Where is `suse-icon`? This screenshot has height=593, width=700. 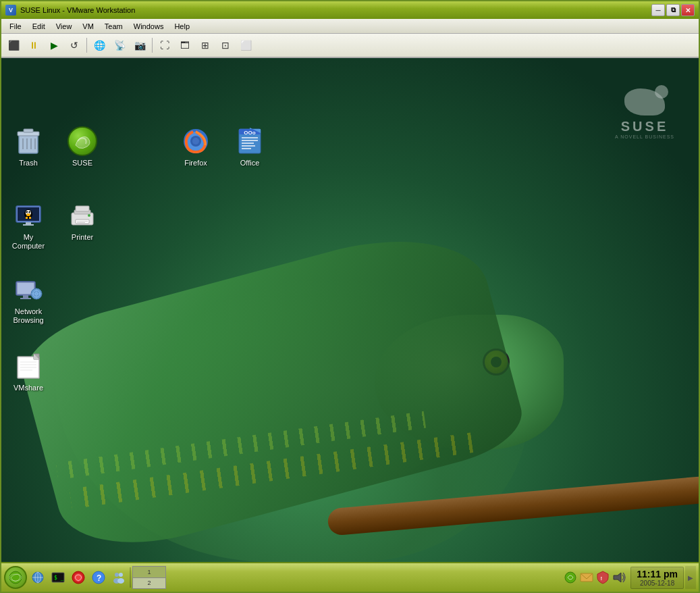
suse-icon is located at coordinates (82, 141).